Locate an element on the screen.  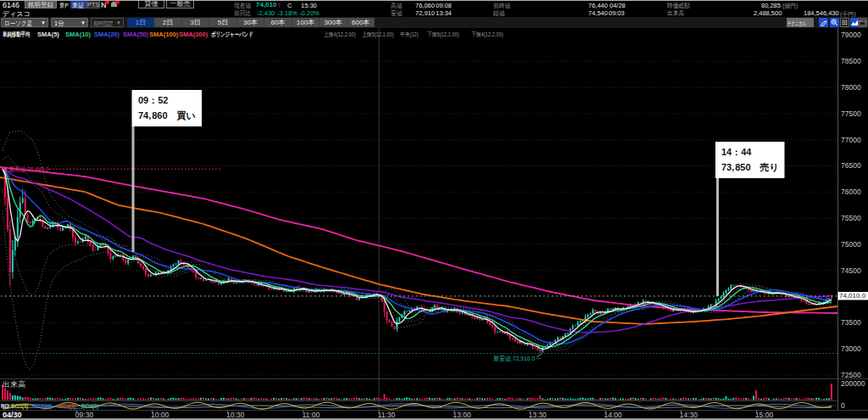
svg-text: 04/30 is located at coordinates (12, 415).